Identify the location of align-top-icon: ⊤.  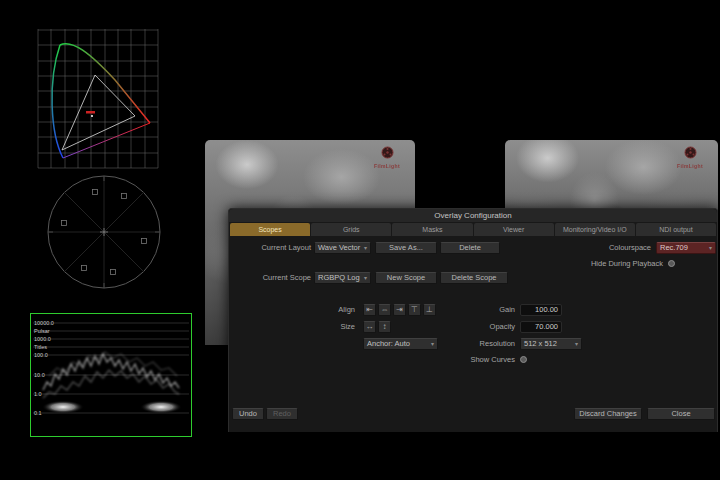
(414, 310).